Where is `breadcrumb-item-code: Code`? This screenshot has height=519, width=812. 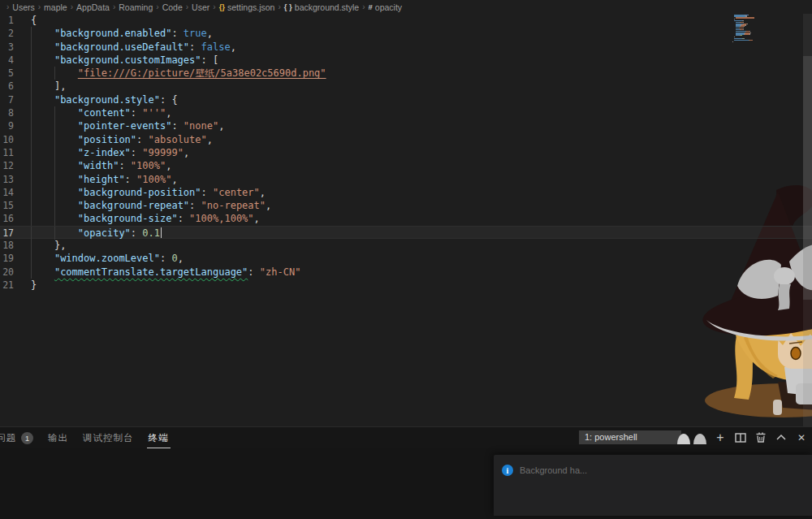
breadcrumb-item-code: Code is located at coordinates (172, 7).